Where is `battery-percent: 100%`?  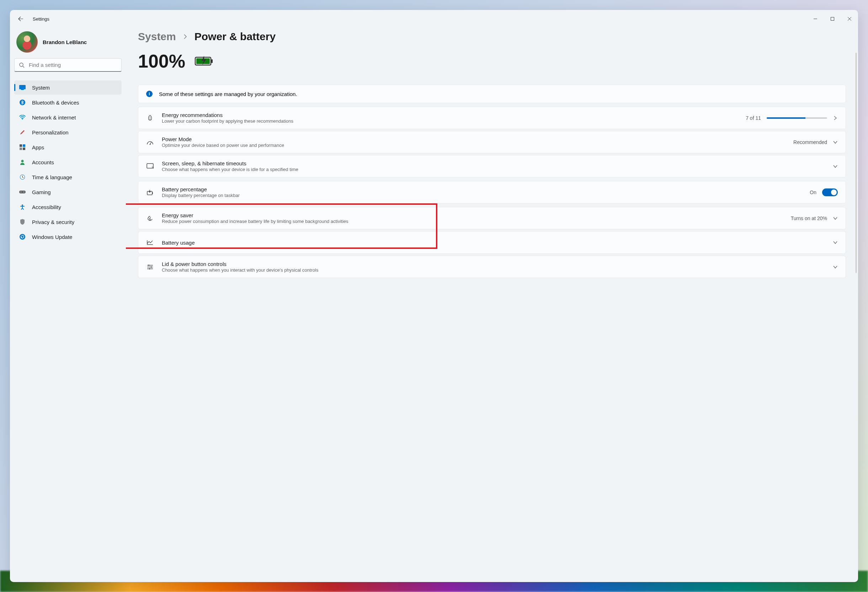 battery-percent: 100% is located at coordinates (161, 61).